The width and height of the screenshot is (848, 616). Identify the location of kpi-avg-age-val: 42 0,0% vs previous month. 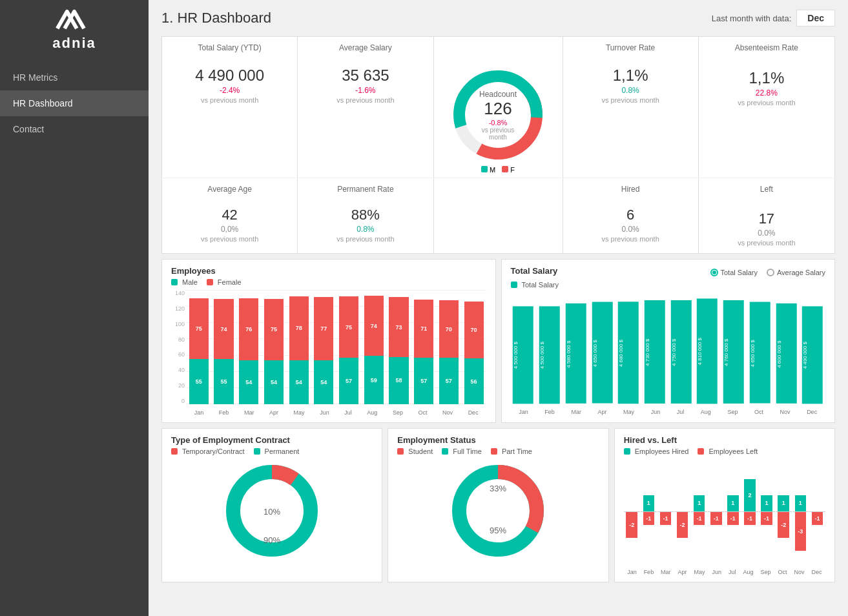
(230, 229).